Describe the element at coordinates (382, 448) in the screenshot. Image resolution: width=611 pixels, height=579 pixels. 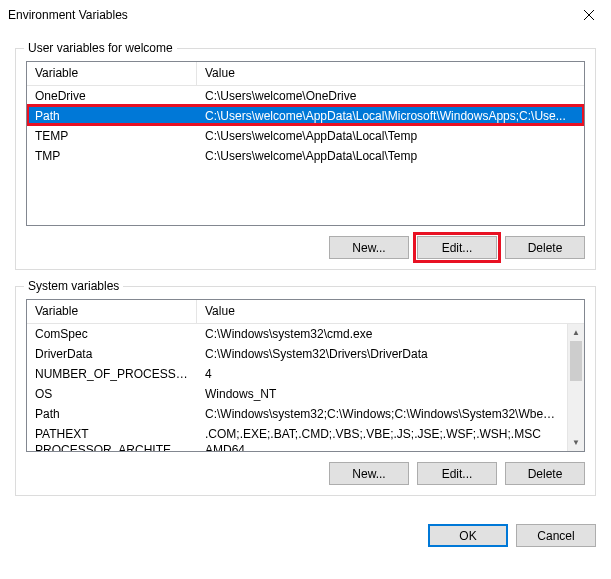
I see `cell-value: AMD64` at that location.